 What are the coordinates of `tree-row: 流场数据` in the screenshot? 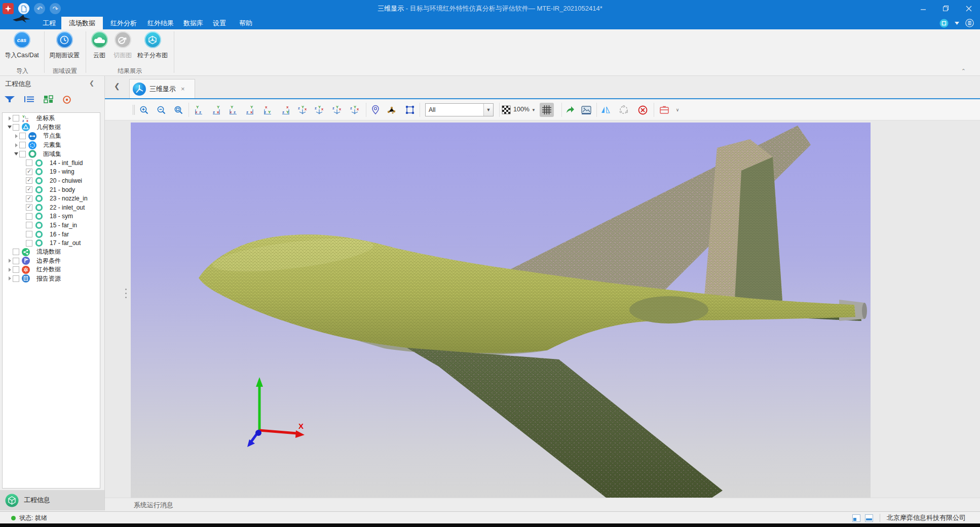 It's located at (51, 252).